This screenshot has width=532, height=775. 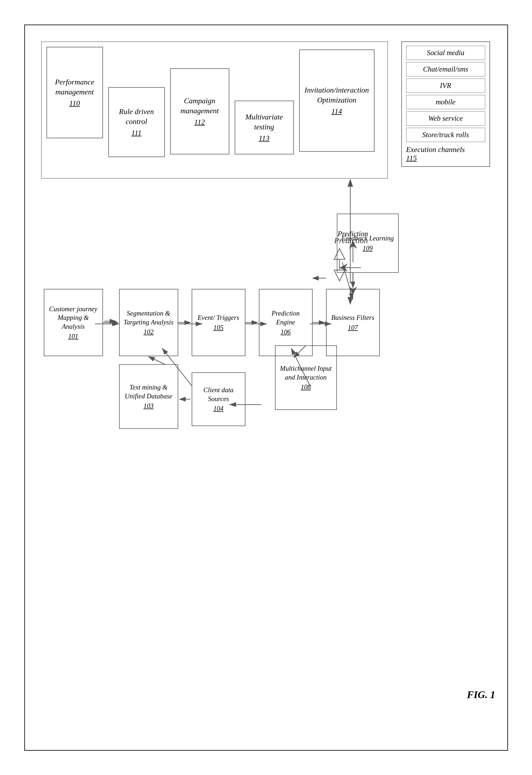 What do you see at coordinates (149, 332) in the screenshot?
I see `segmentation-num: 102` at bounding box center [149, 332].